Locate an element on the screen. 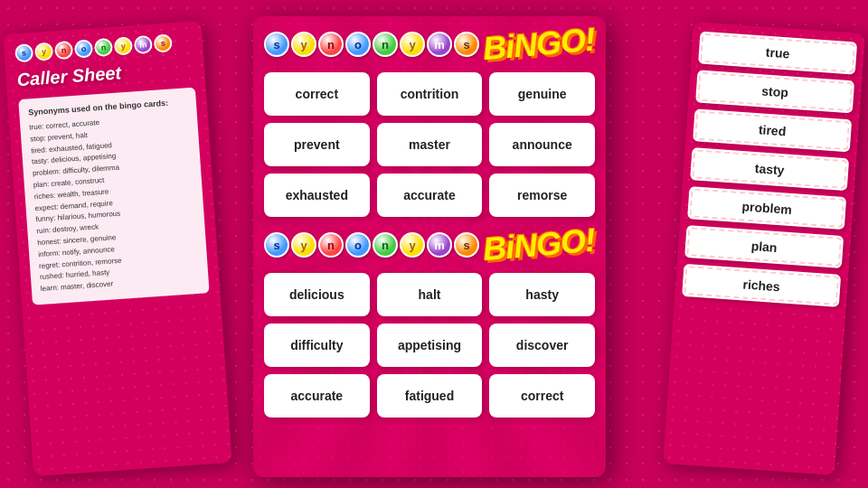 The height and width of the screenshot is (488, 868). logo2-y: y is located at coordinates (304, 245).